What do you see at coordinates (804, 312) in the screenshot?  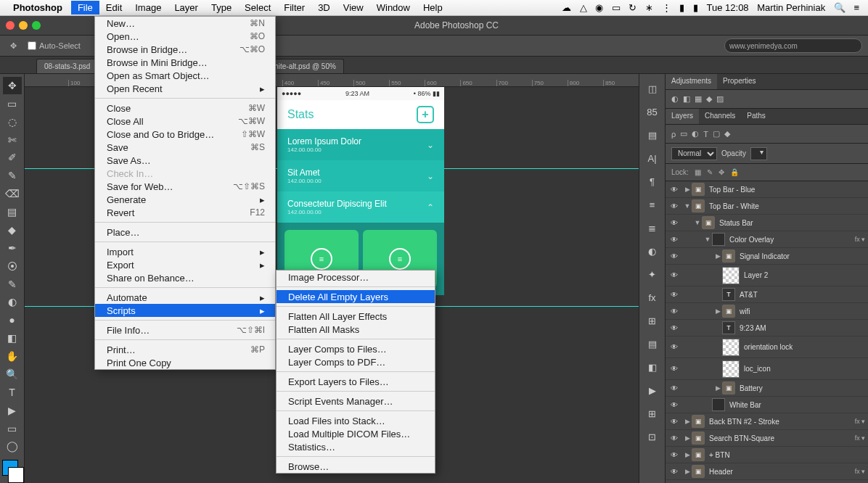 I see `layer-name: wifi` at bounding box center [804, 312].